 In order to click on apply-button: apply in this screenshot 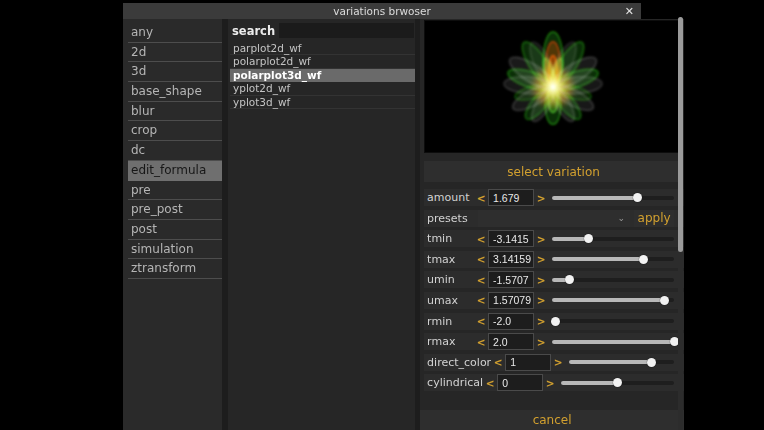, I will do `click(654, 218)`.